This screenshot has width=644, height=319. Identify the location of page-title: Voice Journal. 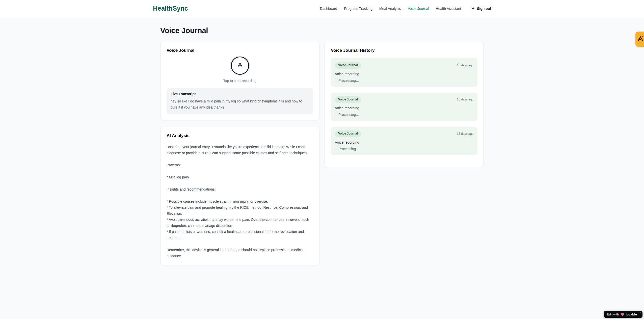
(322, 31).